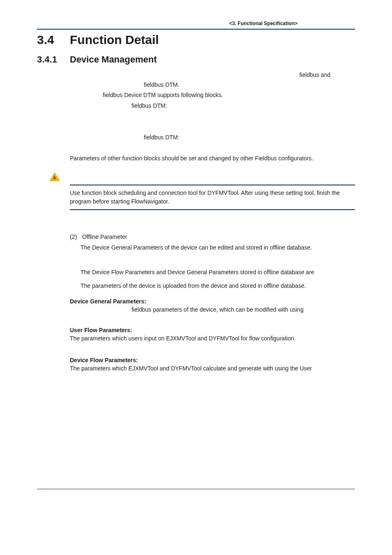 Image resolution: width=392 pixels, height=555 pixels. What do you see at coordinates (212, 330) in the screenshot?
I see `ufp-label: User Flow Parameters:` at bounding box center [212, 330].